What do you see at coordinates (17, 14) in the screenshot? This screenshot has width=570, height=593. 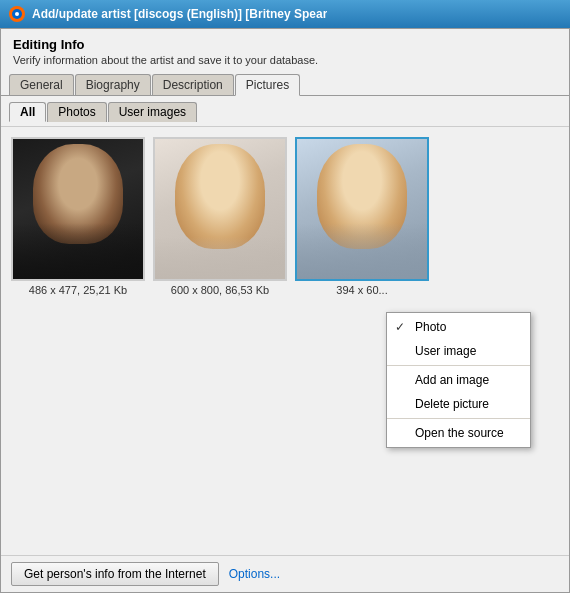 I see `app-icon` at bounding box center [17, 14].